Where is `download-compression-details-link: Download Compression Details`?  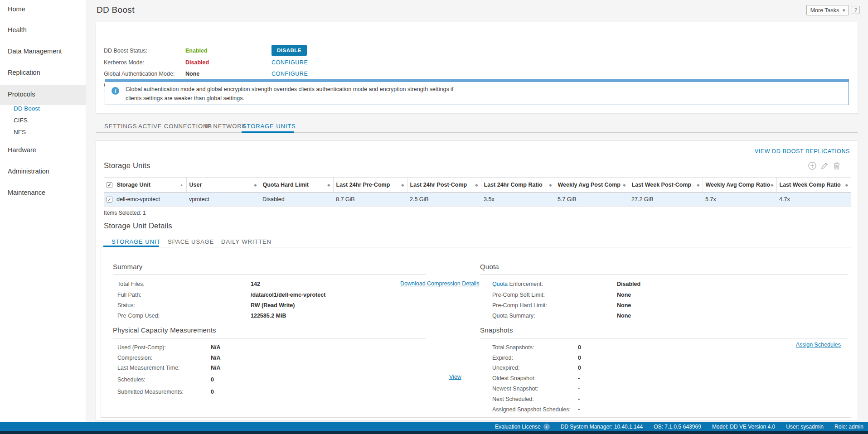 download-compression-details-link: Download Compression Details is located at coordinates (440, 284).